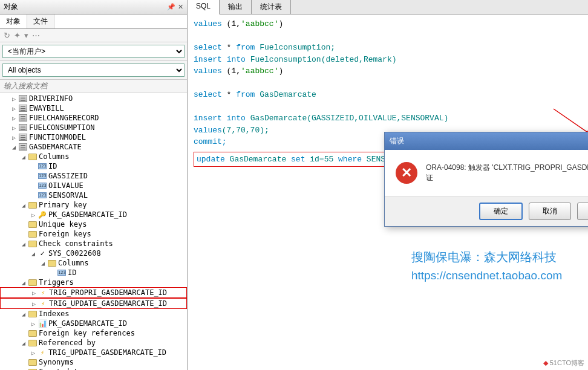  What do you see at coordinates (93, 253) in the screenshot?
I see `tree-node-sys-c0022608: ◢✓SYS_C0022608` at bounding box center [93, 253].